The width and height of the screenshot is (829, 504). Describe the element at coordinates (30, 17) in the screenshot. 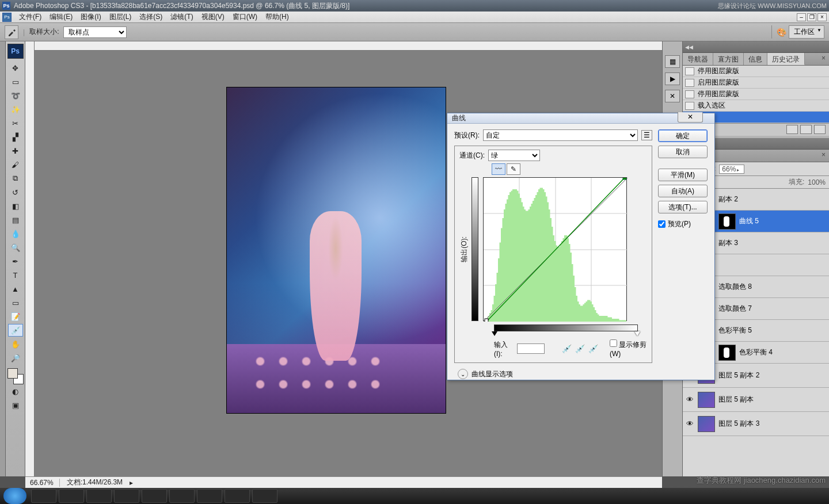

I see `menu-file: 文件(F)` at that location.